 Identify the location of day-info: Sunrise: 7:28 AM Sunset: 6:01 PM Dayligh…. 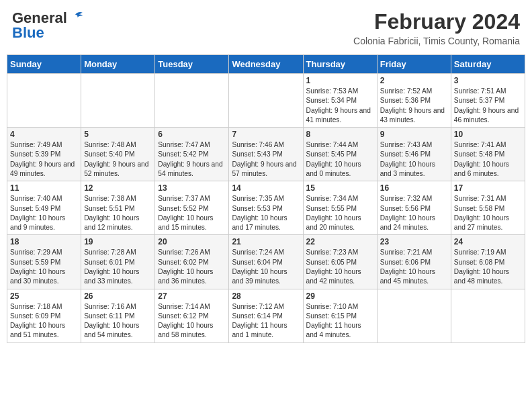
(118, 267).